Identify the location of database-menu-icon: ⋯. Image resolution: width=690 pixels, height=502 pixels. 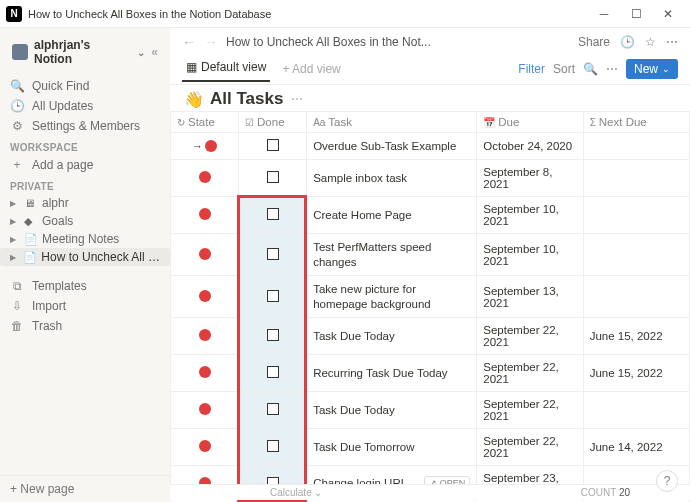
(297, 99).